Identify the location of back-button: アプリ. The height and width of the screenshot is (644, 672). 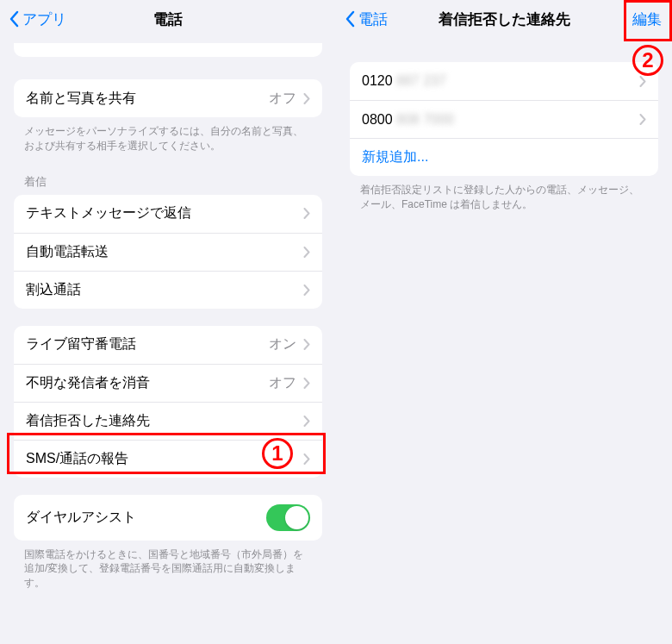
(38, 19).